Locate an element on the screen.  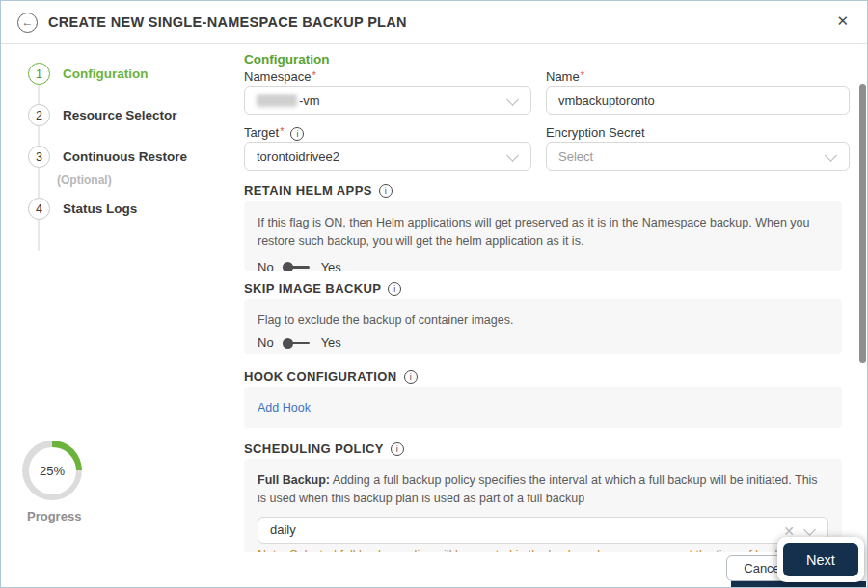
content-scrollbar is located at coordinates (863, 300).